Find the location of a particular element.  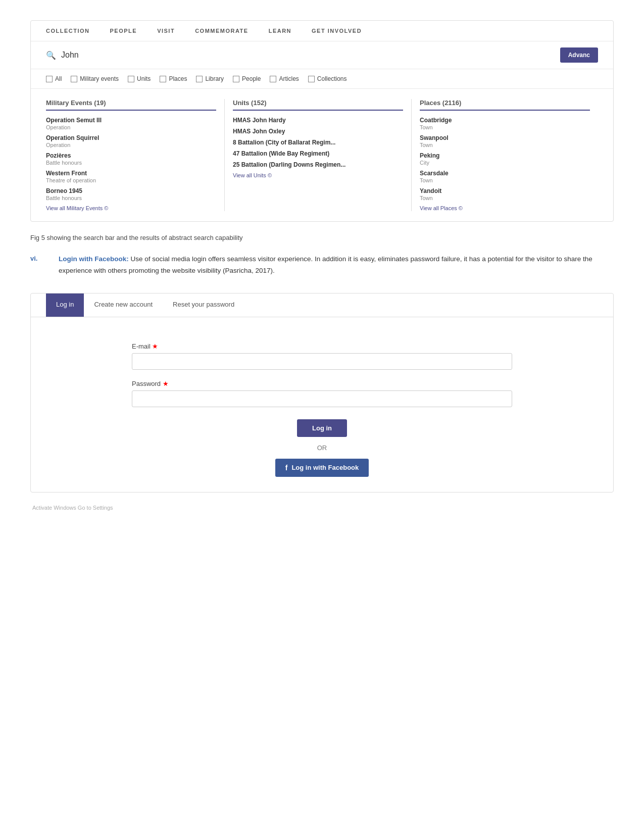

tab-login: Log in is located at coordinates (65, 305).